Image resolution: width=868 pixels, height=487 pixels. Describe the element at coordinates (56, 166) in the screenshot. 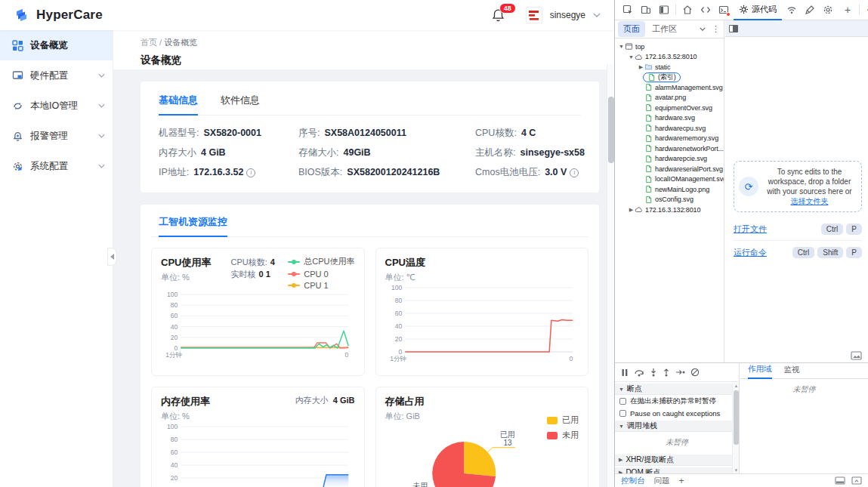

I see `sidebar-item-4: 系统配置` at that location.